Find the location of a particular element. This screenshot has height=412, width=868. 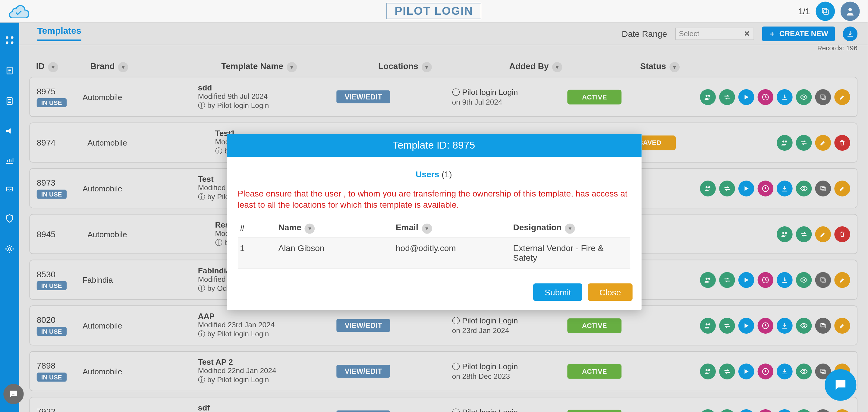

modal-warning-text: Please ensure that the user , to whom yo… is located at coordinates (434, 199).